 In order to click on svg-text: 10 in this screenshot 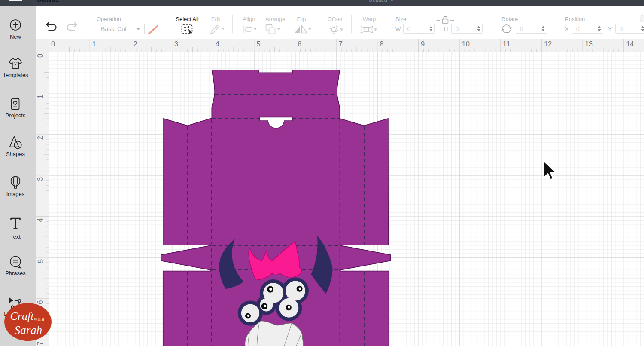, I will do `click(466, 44)`.